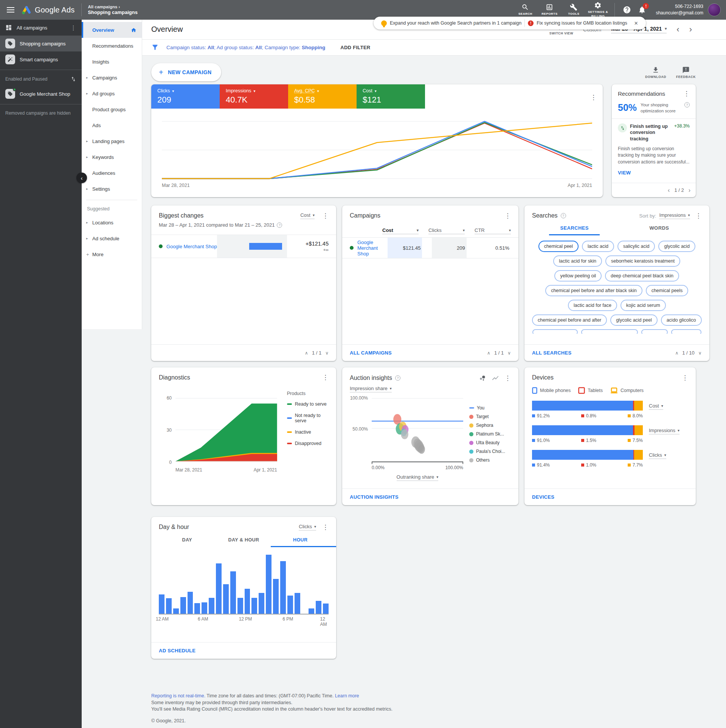 The width and height of the screenshot is (726, 728). What do you see at coordinates (41, 28) in the screenshot?
I see `sidebar-item-all-campaigns: All campaigns ⋮` at bounding box center [41, 28].